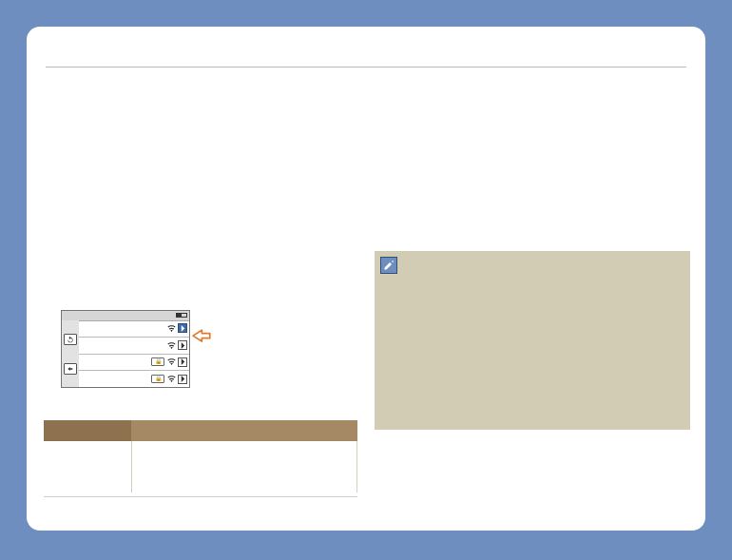 The height and width of the screenshot is (560, 732). Describe the element at coordinates (134, 354) in the screenshot. I see `wifi-network-list: 🔒 🔒` at that location.